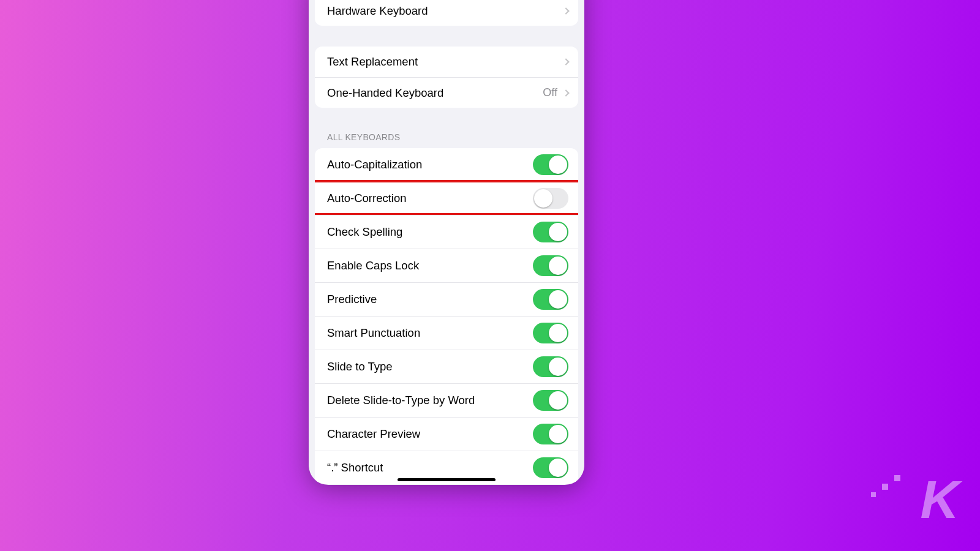 The width and height of the screenshot is (980, 551). I want to click on row-label: Hardware Keyboard, so click(443, 11).